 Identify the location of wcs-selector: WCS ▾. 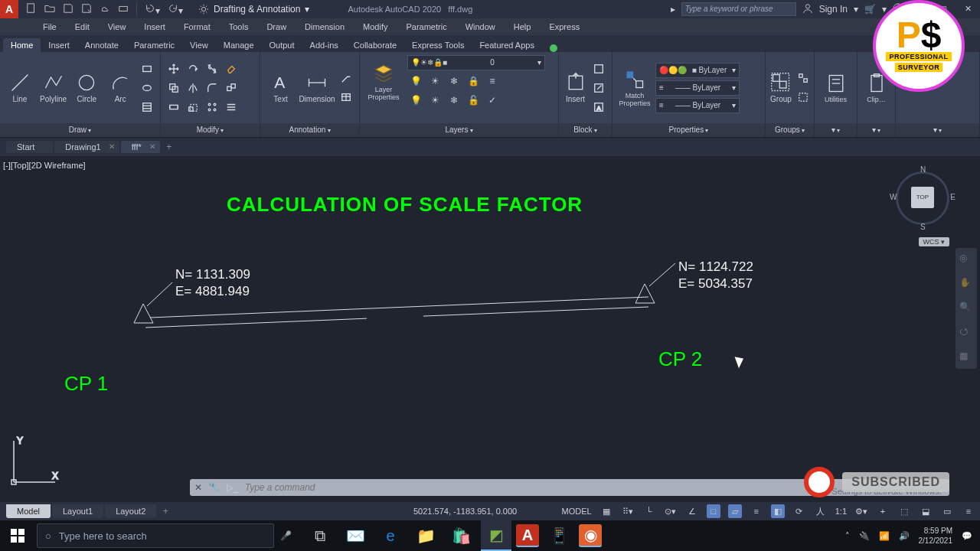
(934, 242).